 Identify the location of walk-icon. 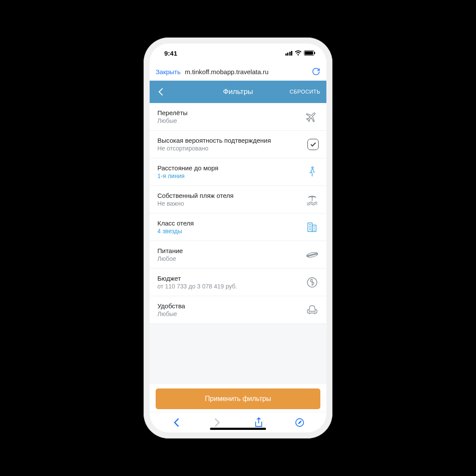
(312, 172).